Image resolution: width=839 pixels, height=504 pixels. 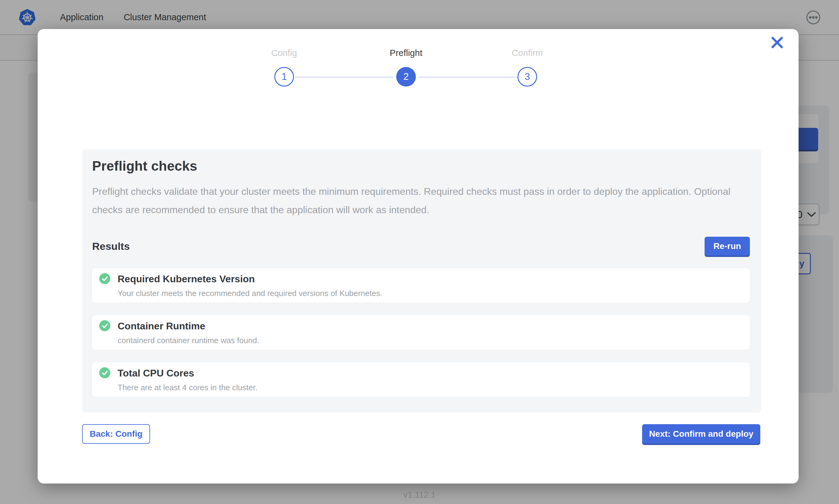 I want to click on check-row: Container Runtime containerd container r…, so click(x=421, y=332).